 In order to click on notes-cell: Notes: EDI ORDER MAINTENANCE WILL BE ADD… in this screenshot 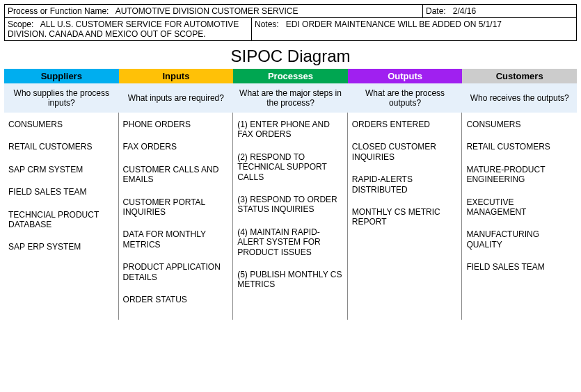, I will do `click(414, 29)`.